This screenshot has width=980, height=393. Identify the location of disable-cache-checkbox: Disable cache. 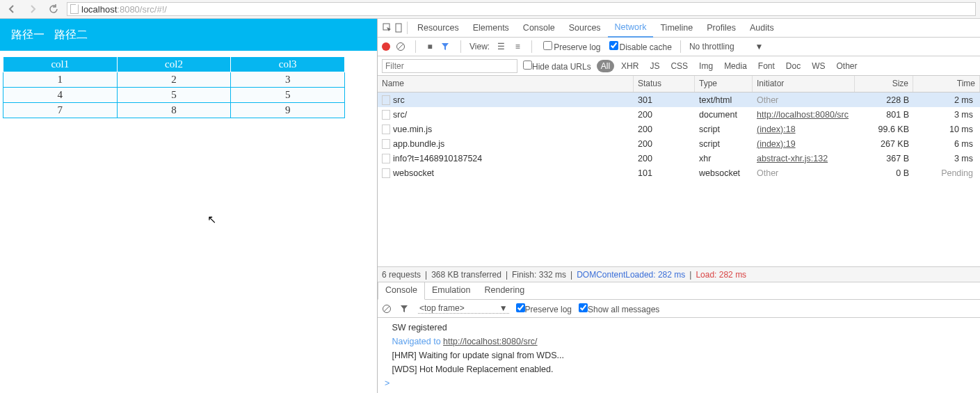
(639, 47).